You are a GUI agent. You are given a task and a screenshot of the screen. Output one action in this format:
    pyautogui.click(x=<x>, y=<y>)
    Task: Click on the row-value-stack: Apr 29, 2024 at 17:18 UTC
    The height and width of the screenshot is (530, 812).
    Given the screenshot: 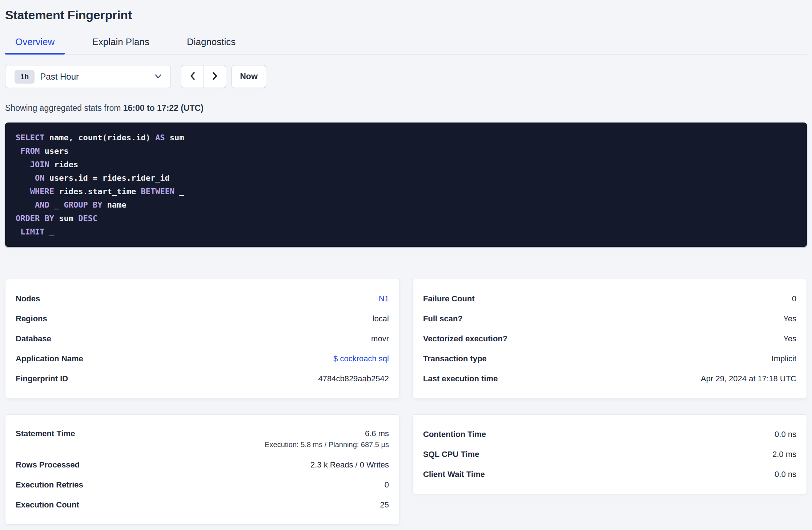 What is the action you would take?
    pyautogui.click(x=749, y=379)
    